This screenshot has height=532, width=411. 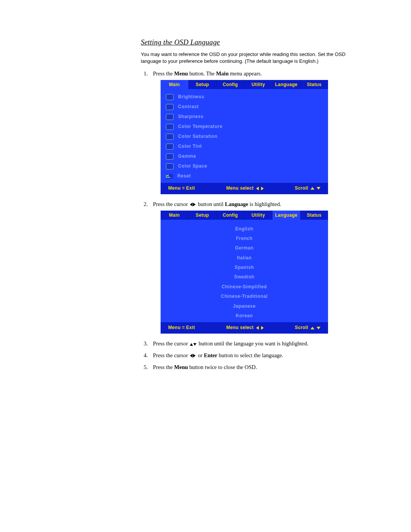 I want to click on cursor-up-down-icon, so click(x=193, y=344).